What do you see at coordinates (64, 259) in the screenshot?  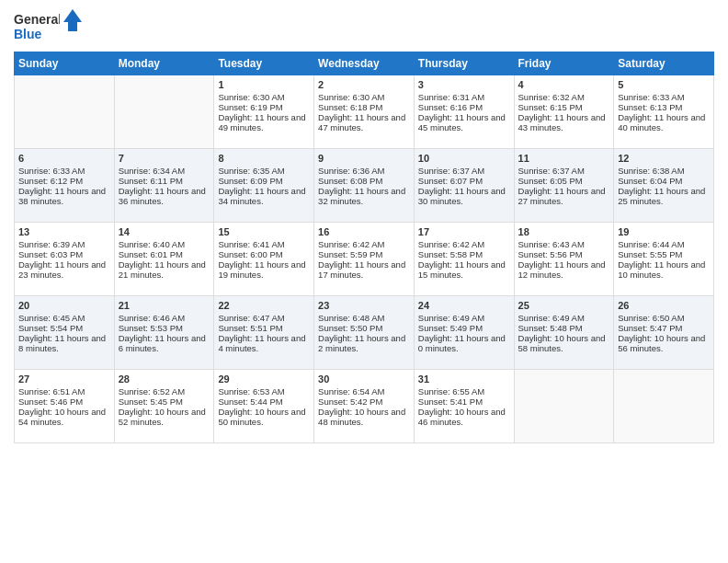 I see `calendar-cell: 13Sunrise: 6:39 AMSunset: 6:03 PMDayligh…` at bounding box center [64, 259].